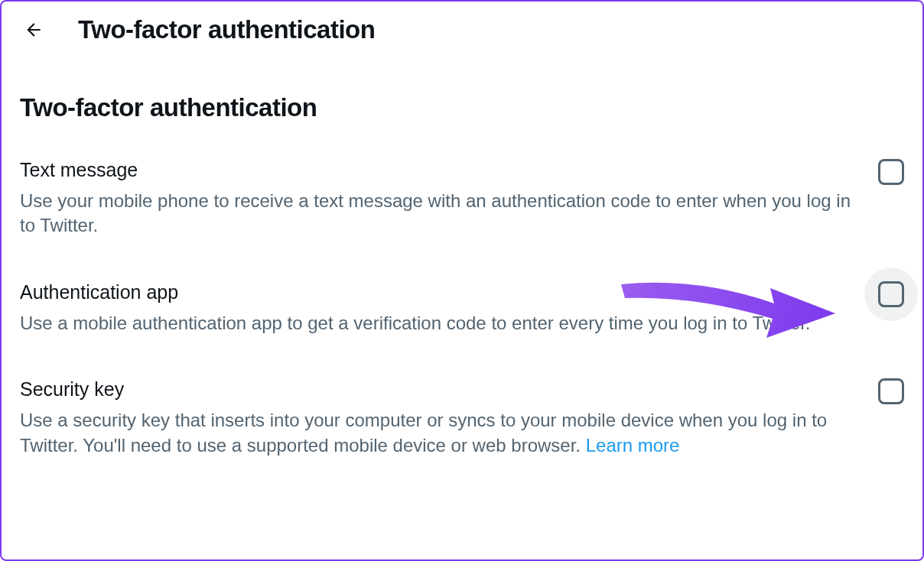 This screenshot has height=561, width=924. I want to click on option-security-key: Security key Use a security key that ins…, so click(462, 418).